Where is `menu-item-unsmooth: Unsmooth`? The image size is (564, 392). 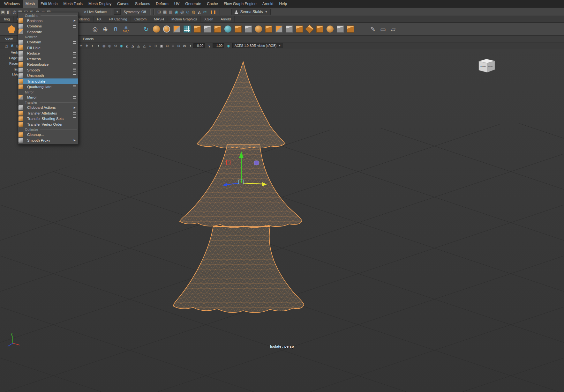
menu-item-unsmooth: Unsmooth is located at coordinates (48, 76).